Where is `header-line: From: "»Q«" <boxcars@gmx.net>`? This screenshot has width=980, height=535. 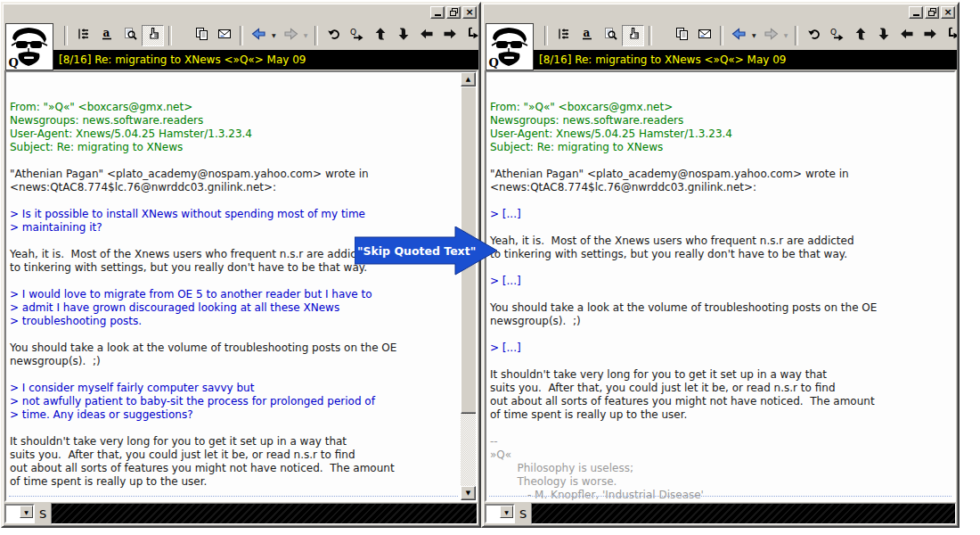 header-line: From: "»Q«" <boxcars@gmx.net> is located at coordinates (242, 107).